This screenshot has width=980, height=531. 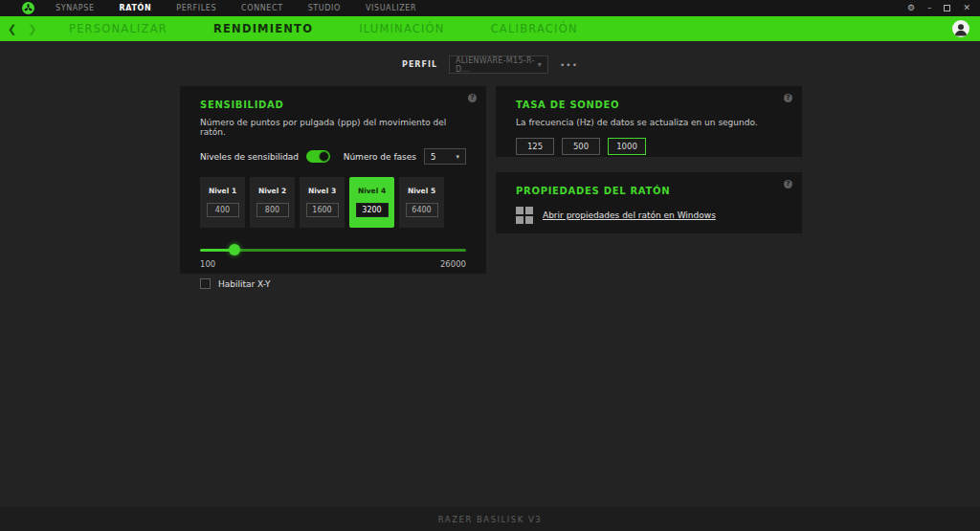 I want to click on mouse-properties-panel: ? PROPIEDADES DEL RATÓN Abrir propiedade…, so click(x=649, y=203).